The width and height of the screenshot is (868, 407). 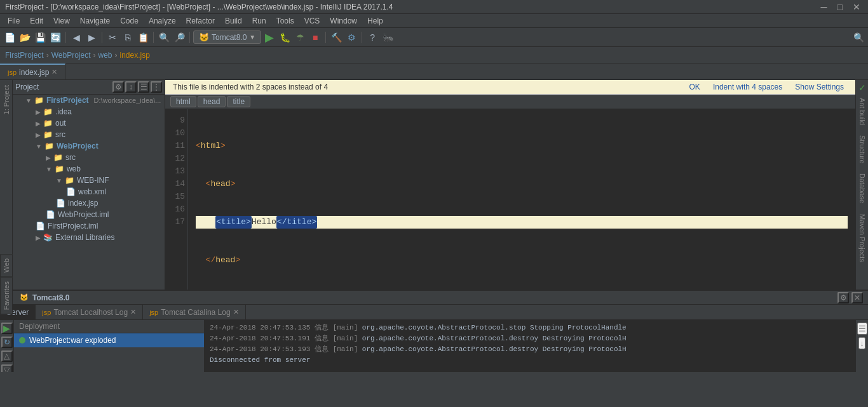 I want to click on build-button: 🔨, so click(x=336, y=37).